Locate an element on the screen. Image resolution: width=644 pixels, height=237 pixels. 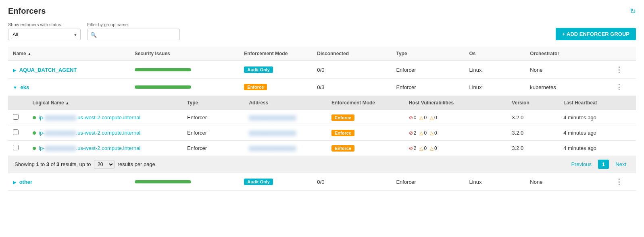
sub-col-header-logical: Logical Name ▲ is located at coordinates (105, 103).